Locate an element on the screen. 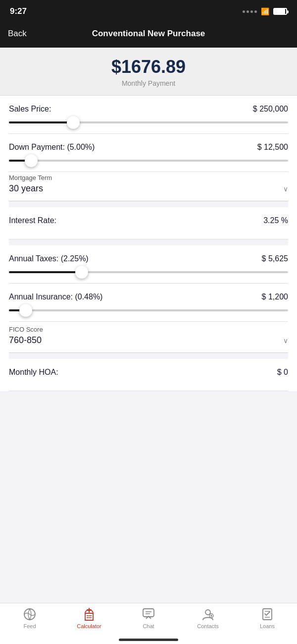 This screenshot has width=297, height=644. down-payment-slider-thumb is located at coordinates (31, 161).